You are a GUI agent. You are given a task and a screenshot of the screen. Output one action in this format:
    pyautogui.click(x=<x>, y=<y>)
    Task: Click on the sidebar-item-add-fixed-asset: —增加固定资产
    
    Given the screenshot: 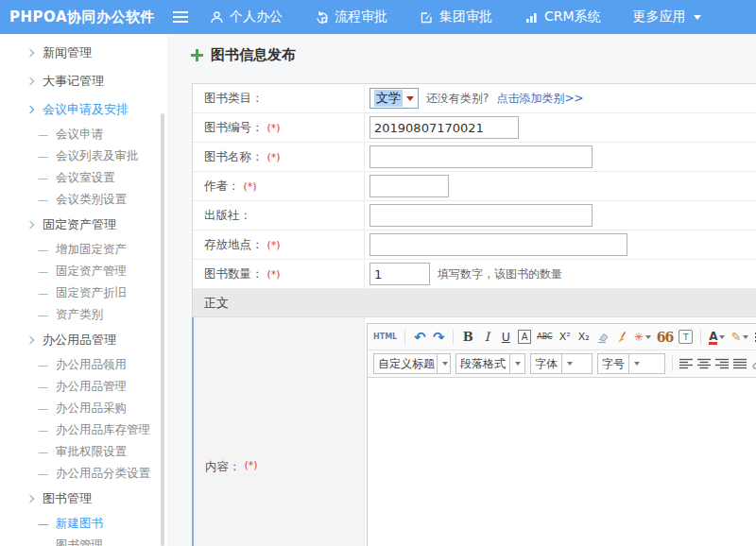 What is the action you would take?
    pyautogui.click(x=83, y=249)
    